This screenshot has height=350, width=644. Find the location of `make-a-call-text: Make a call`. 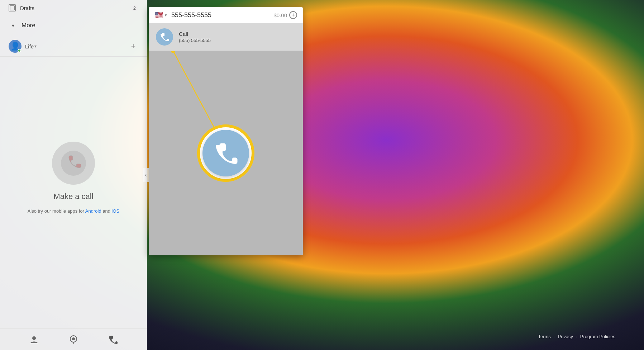

make-a-call-text: Make a call is located at coordinates (73, 197).